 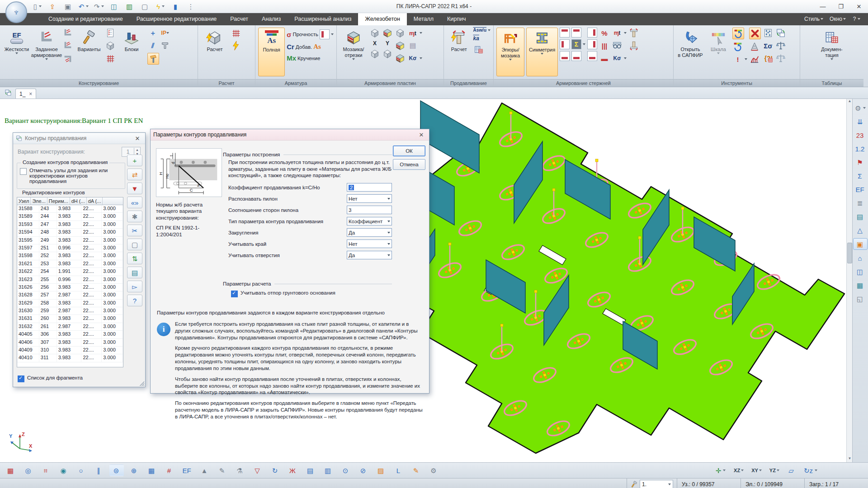 What do you see at coordinates (346, 470) in the screenshot?
I see `zoom-window-icon: ⊙` at bounding box center [346, 470].